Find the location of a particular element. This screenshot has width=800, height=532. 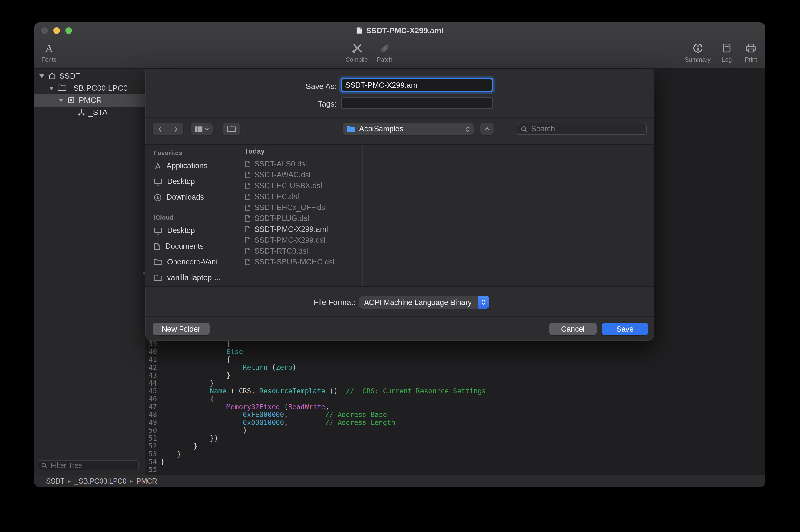

path-status-bar: SSDT ▸ _SB.PC00.LPC0 ▸ PMCR is located at coordinates (400, 481).